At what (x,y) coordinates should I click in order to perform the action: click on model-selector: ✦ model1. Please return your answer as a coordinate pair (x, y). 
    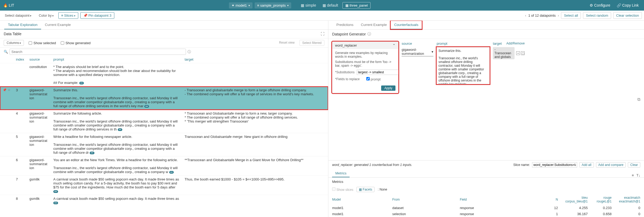
    Looking at the image, I should click on (241, 5).